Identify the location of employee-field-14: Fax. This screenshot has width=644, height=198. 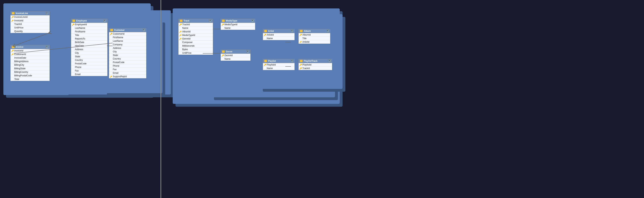
(77, 71).